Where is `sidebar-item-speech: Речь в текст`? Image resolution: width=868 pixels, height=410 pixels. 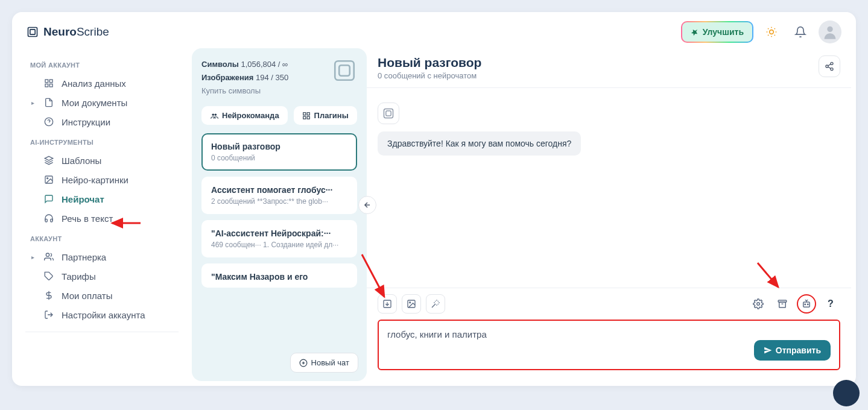
sidebar-item-speech: Речь в текст is located at coordinates (102, 218).